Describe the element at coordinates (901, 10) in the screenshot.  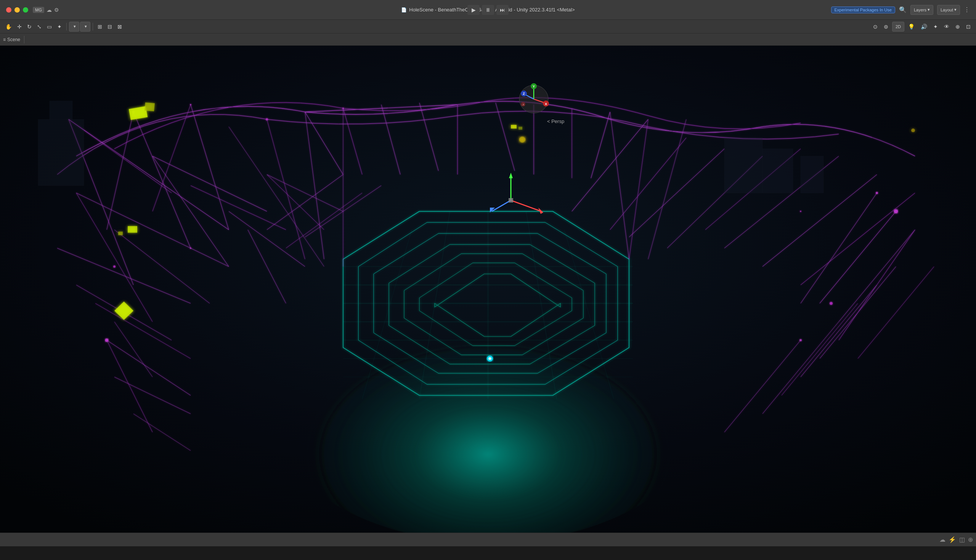
I see `titlebar-right: Experimental Packages In Use 🔍 Layers ▾ …` at that location.